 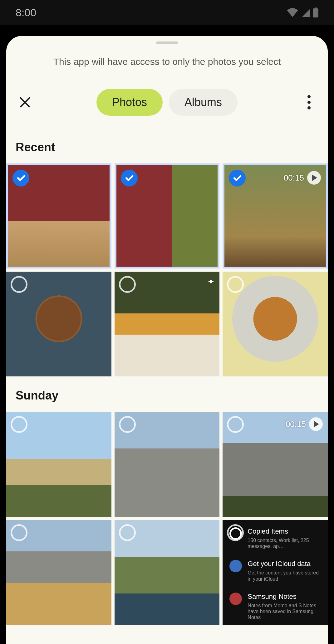 I want to click on cellular-icon, so click(x=306, y=12).